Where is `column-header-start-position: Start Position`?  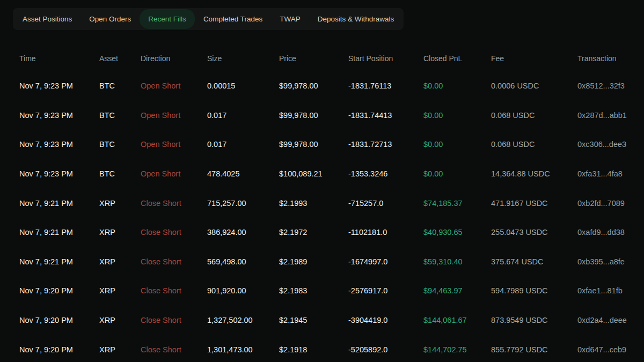 column-header-start-position: Start Position is located at coordinates (386, 58).